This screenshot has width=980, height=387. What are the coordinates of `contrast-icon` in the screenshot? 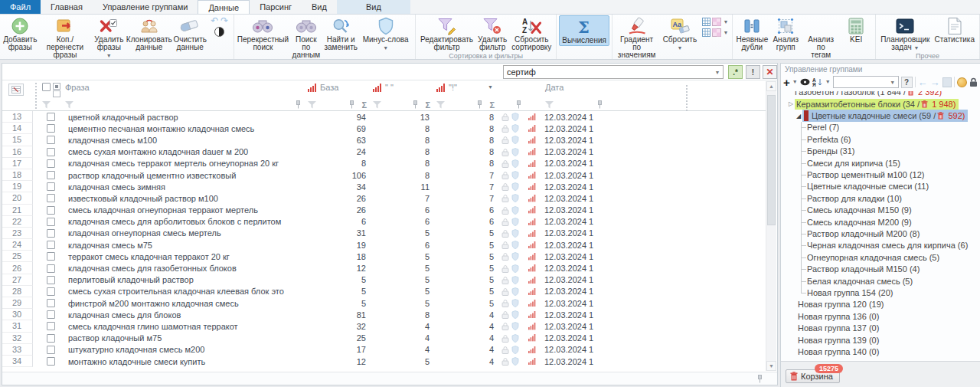 It's located at (219, 32).